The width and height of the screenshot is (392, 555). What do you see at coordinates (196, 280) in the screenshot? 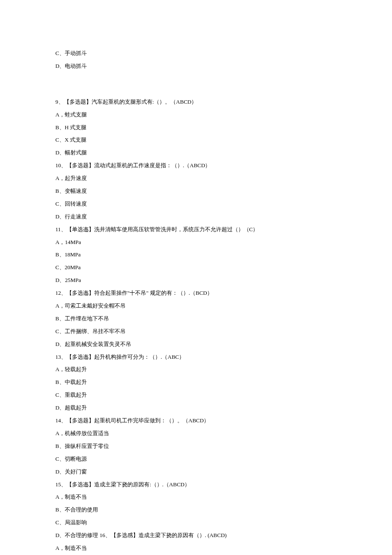
I see `q11-option-d: D、25MPa` at bounding box center [196, 280].